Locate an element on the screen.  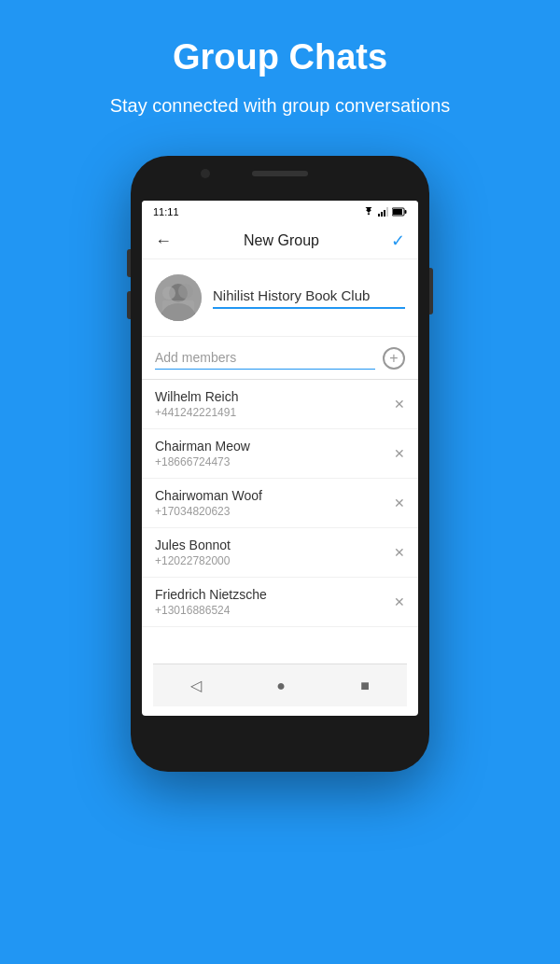
phone-speaker is located at coordinates (280, 174).